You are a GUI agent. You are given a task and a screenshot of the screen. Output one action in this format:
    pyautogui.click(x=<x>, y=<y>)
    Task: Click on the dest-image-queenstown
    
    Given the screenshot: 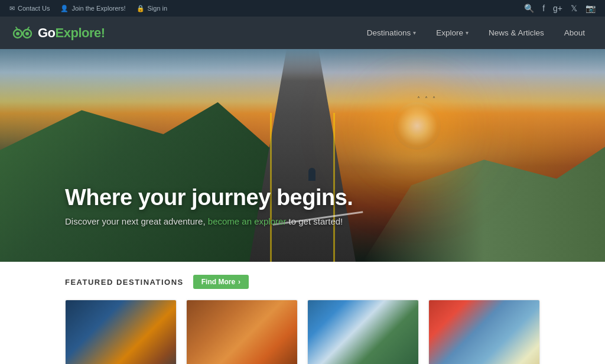 What is the action you would take?
    pyautogui.click(x=363, y=332)
    